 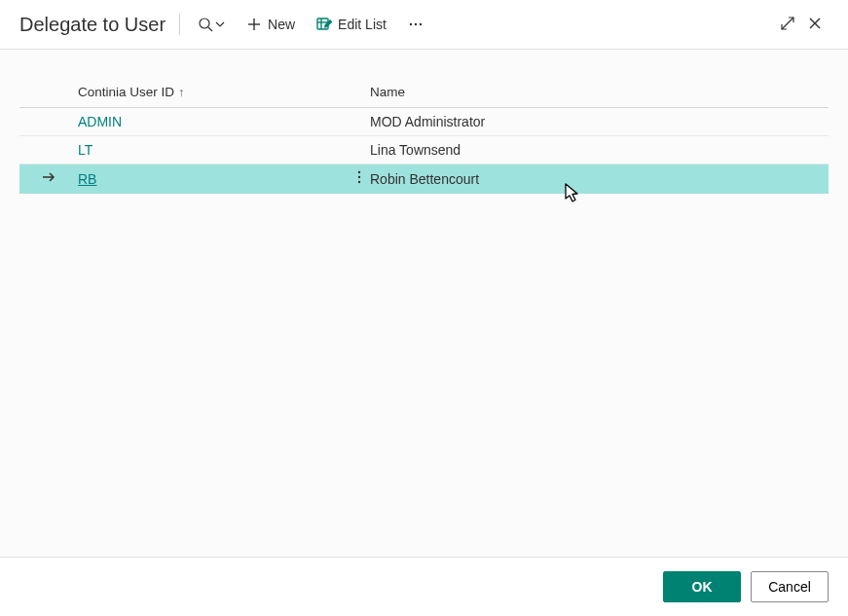 I want to click on close-button, so click(x=815, y=24).